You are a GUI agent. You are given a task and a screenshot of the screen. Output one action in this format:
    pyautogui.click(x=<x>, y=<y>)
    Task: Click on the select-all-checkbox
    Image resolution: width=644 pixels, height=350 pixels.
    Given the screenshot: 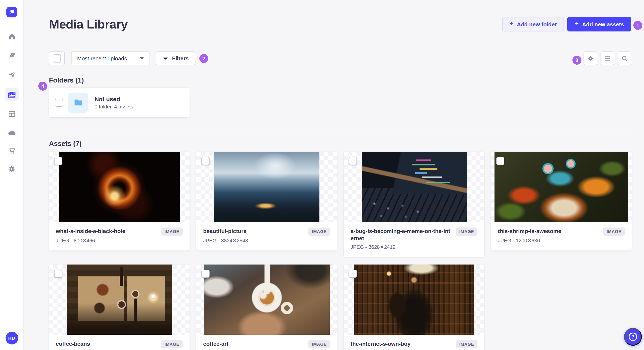 What is the action you would take?
    pyautogui.click(x=57, y=58)
    